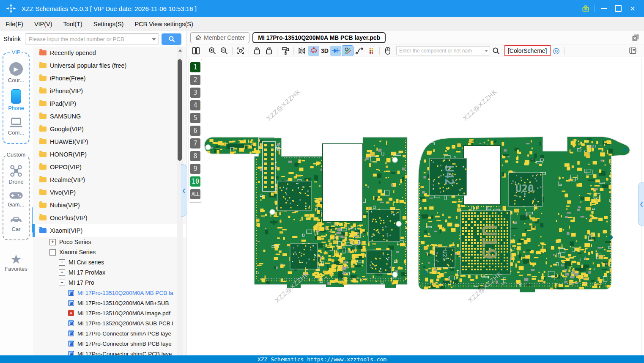 This screenshot has width=644, height=363. Describe the element at coordinates (109, 272) in the screenshot. I see `tree-item-mi-17-promax: +MI 17 ProMax` at that location.